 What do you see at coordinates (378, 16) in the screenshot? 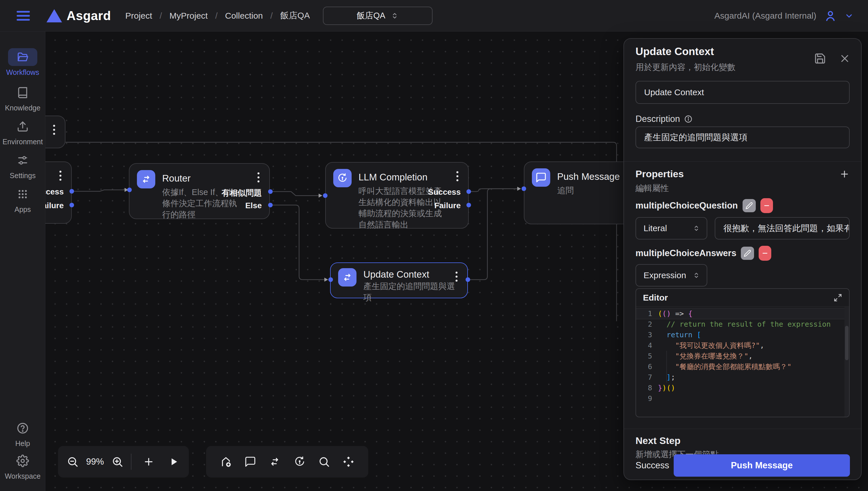
I see `workflow-select: 飯店QA` at bounding box center [378, 16].